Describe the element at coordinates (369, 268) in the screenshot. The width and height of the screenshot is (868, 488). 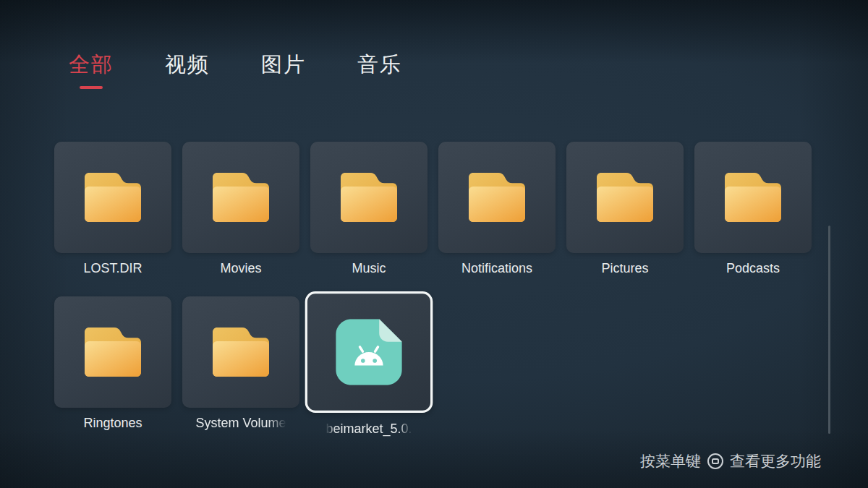
I see `item-label: Music` at that location.